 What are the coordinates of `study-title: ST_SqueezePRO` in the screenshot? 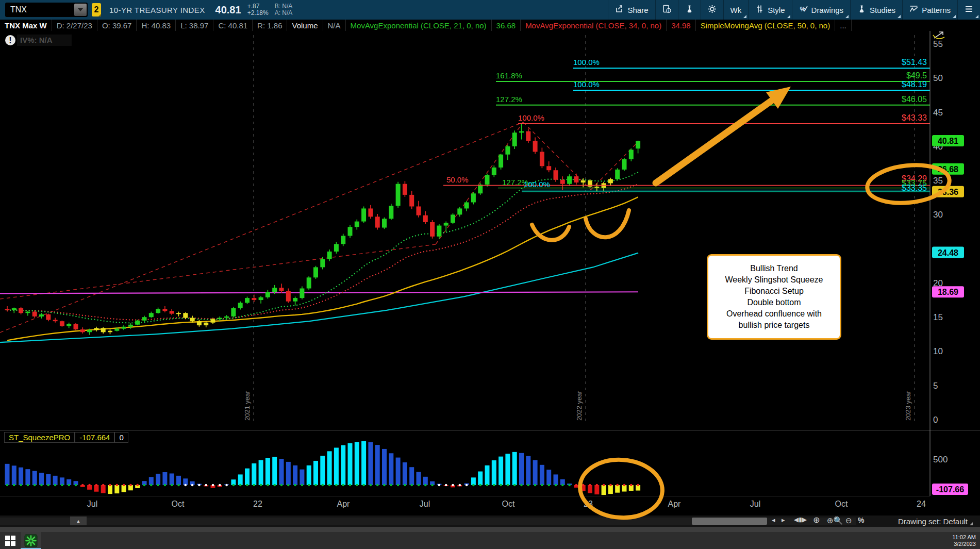 It's located at (39, 437).